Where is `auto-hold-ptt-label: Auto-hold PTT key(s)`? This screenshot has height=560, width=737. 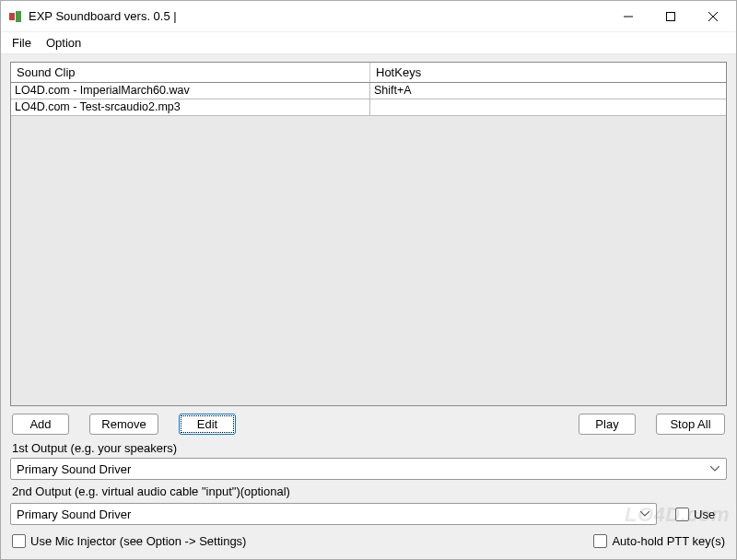
auto-hold-ptt-label: Auto-hold PTT key(s) is located at coordinates (669, 542).